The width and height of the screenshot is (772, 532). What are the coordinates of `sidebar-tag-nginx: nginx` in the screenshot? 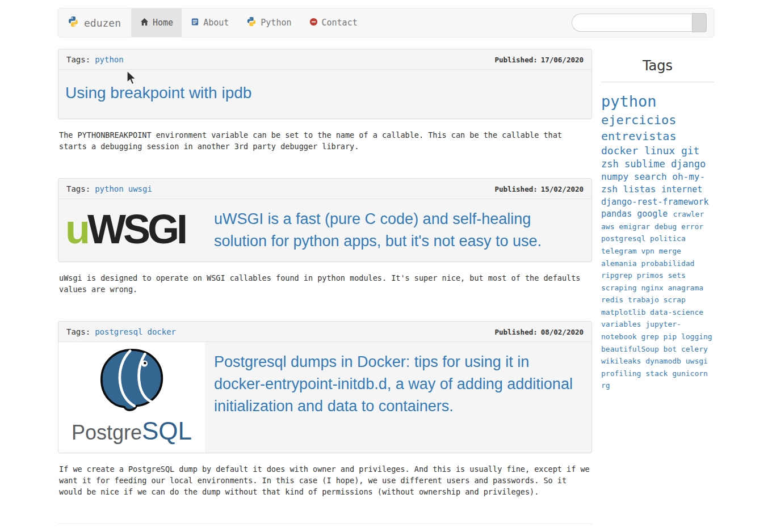 It's located at (654, 288).